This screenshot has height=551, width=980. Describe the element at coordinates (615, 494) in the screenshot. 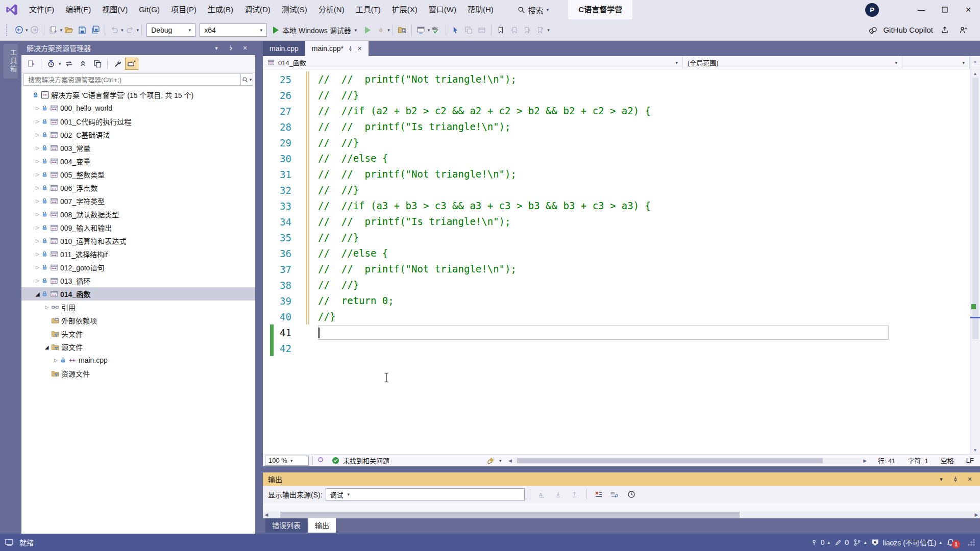

I see `word-wrap-icon: ab` at that location.